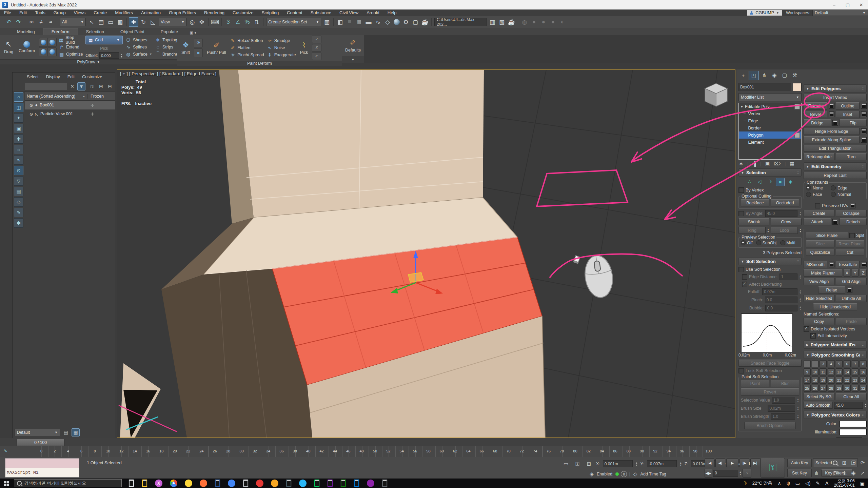 Image resolution: width=868 pixels, height=488 pixels. Describe the element at coordinates (781, 408) in the screenshot. I see `brush-size-field: 0.02m` at that location.